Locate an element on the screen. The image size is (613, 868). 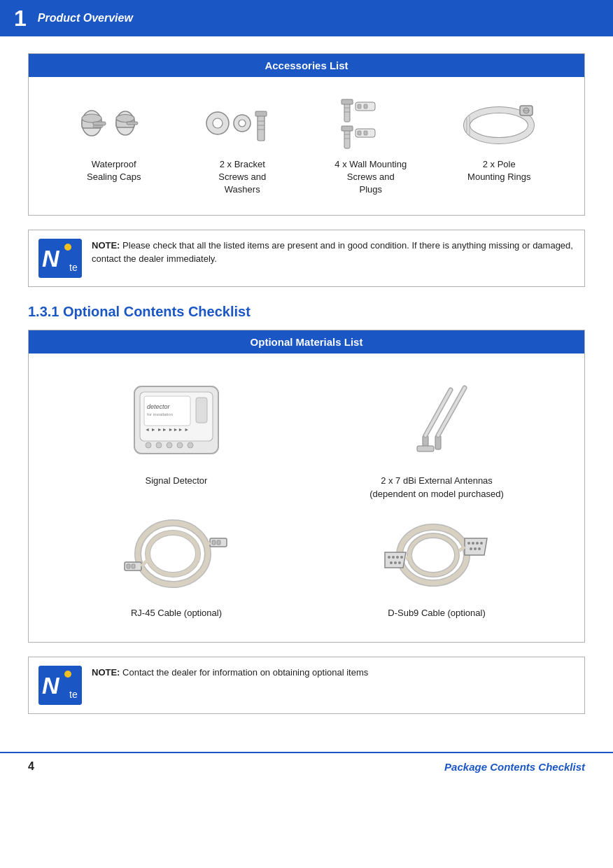
optional-materials-header: Optional Materials List is located at coordinates (306, 342).